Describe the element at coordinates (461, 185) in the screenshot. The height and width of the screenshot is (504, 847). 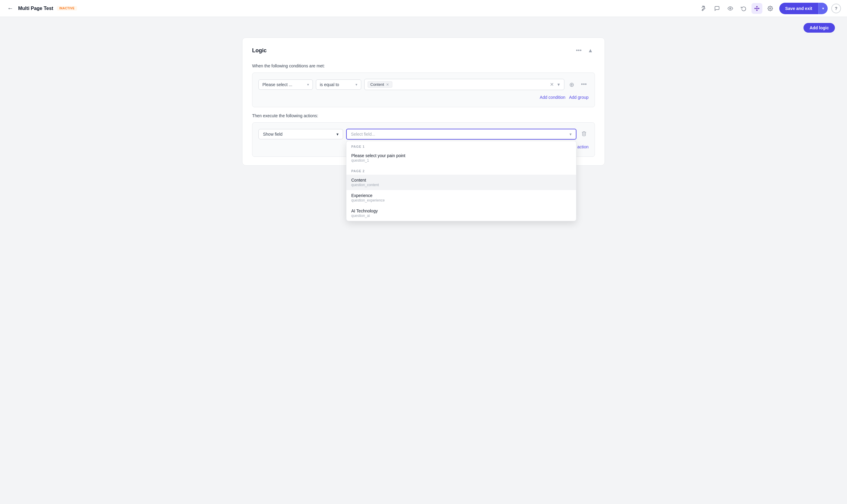
I see `dropdown-item-content-sub: question_content` at that location.